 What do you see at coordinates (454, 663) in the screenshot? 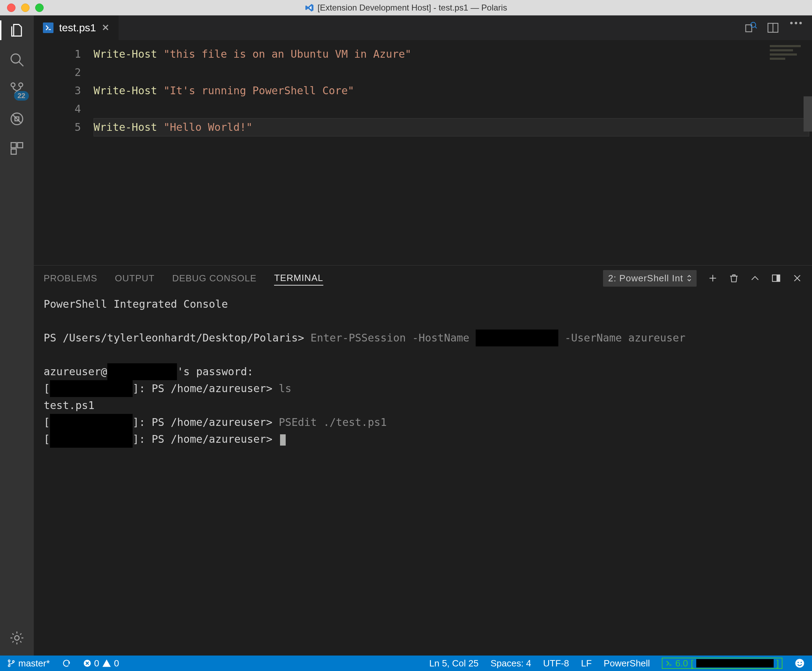
I see `cursor-position-status: Ln 5, Col 25` at bounding box center [454, 663].